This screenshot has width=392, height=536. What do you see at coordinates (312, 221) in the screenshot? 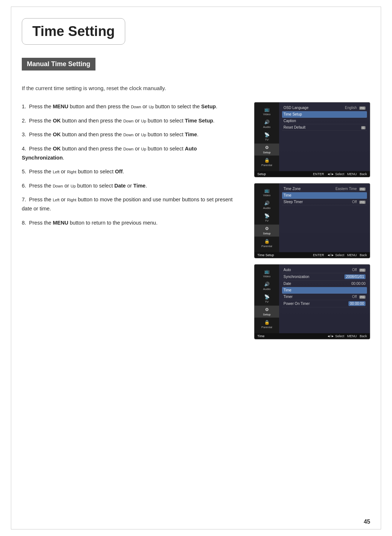
I see `screenshots-panel: 📺 Video 🔊 Audio 📡 TV ⚙ Setup` at bounding box center [312, 221].